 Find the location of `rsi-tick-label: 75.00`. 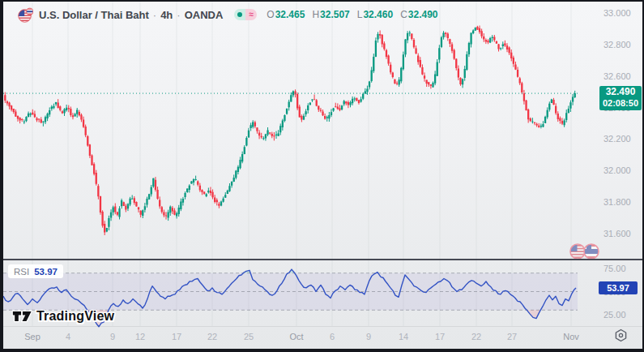

rsi-tick-label: 75.00 is located at coordinates (624, 268).